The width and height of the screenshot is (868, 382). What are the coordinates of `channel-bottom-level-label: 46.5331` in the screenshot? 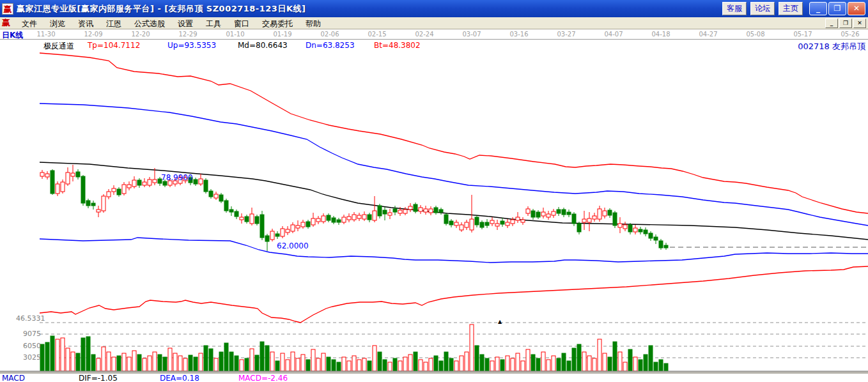 It's located at (31, 318).